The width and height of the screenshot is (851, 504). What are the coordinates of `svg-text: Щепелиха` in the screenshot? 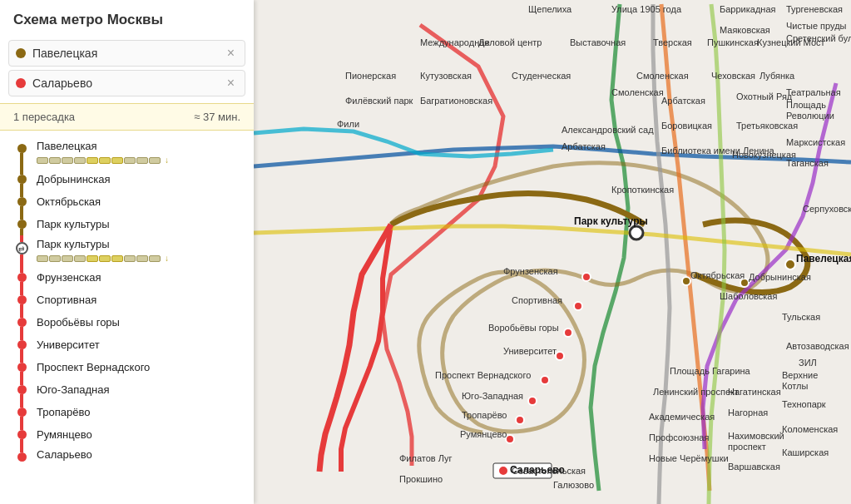 It's located at (551, 9).